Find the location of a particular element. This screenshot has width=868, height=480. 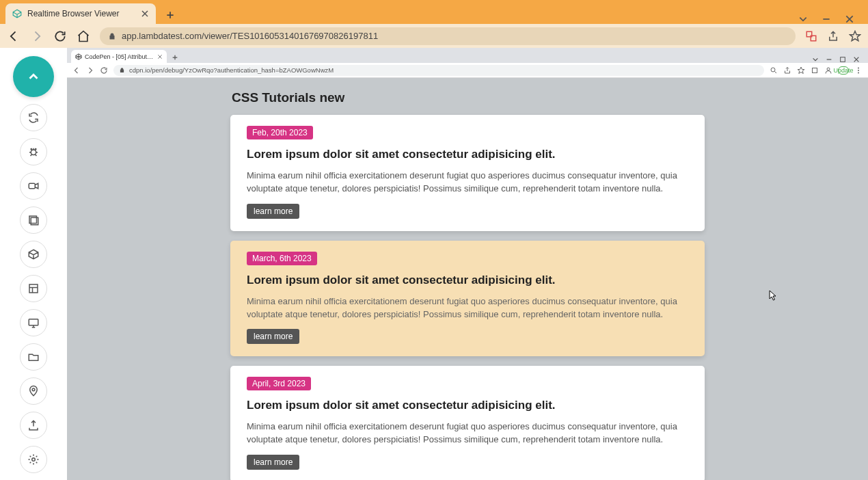

minimize-icon is located at coordinates (826, 19).